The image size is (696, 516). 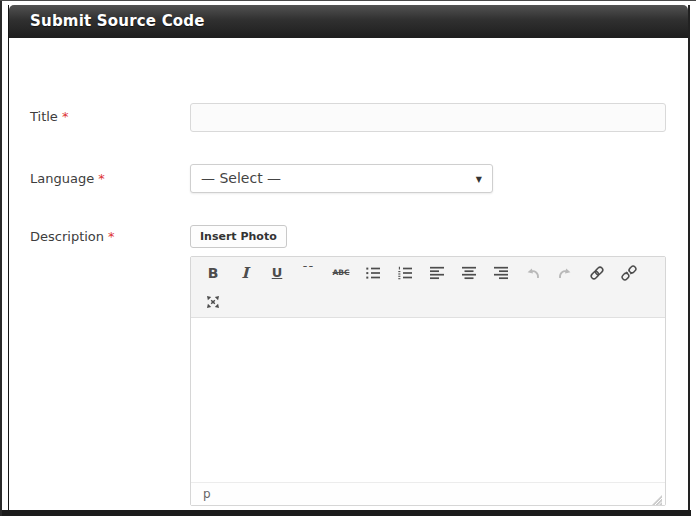 I want to click on editor-status-bar: p, so click(x=428, y=494).